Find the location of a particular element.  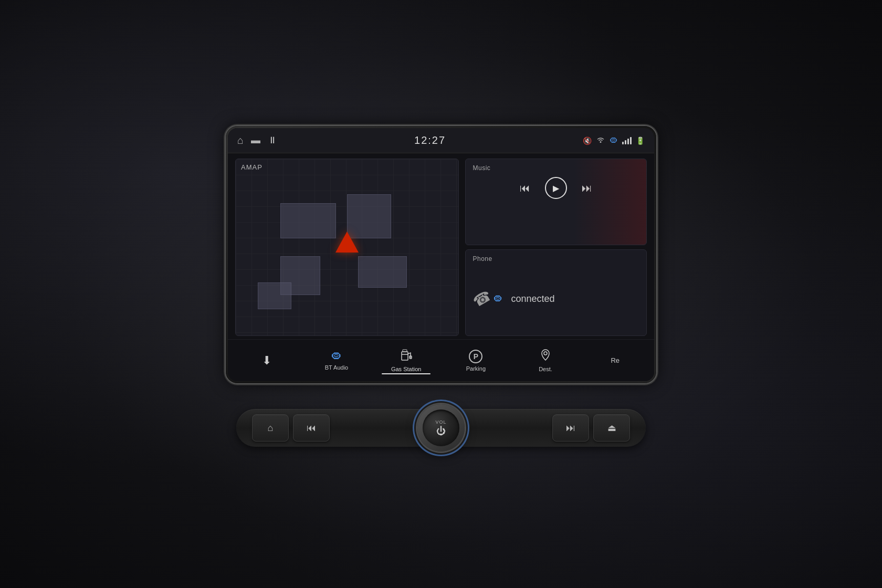

mute-icon: 🔇 is located at coordinates (587, 141).